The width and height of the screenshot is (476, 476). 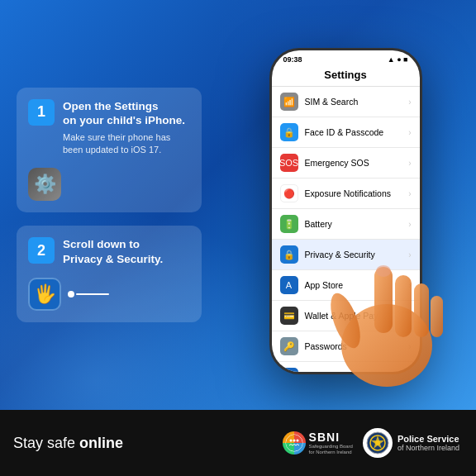 I want to click on faceid-icon: 🔒, so click(x=289, y=132).